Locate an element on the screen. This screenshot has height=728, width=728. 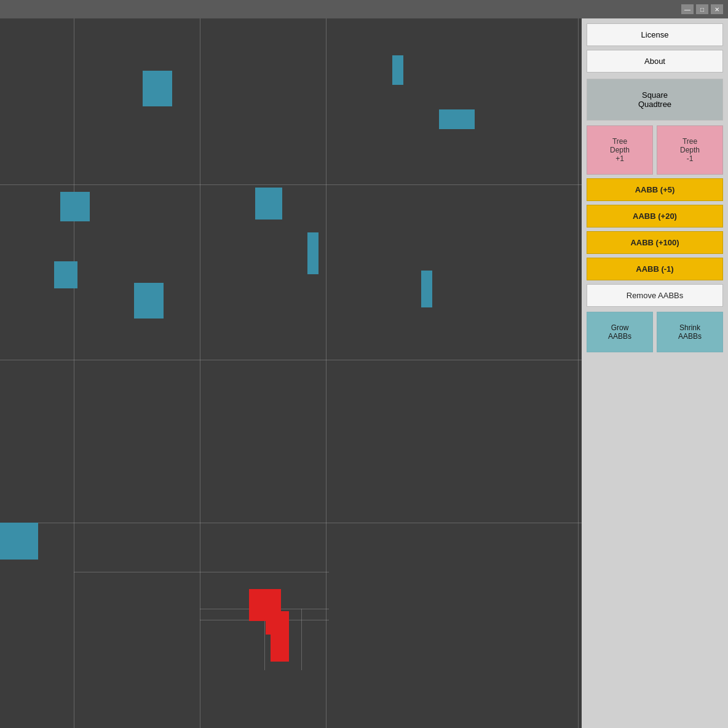
square-quadtree-button: Square Quadtree is located at coordinates (655, 100).